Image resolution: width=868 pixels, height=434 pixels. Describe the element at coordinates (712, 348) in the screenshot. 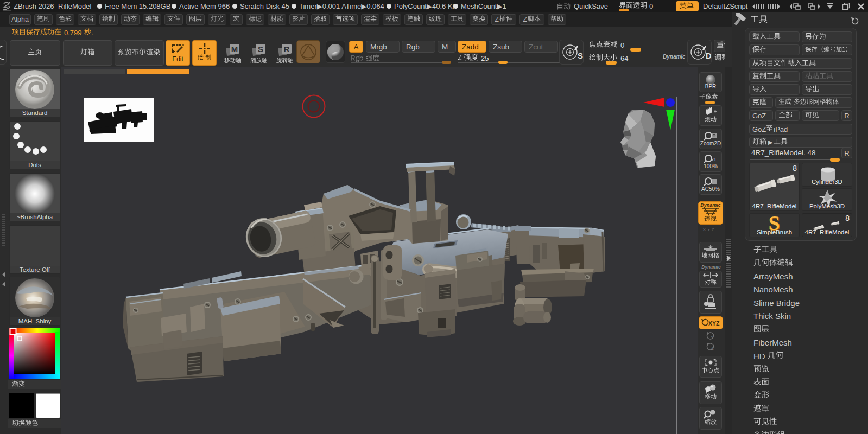

I see `svg-text: Z` at that location.